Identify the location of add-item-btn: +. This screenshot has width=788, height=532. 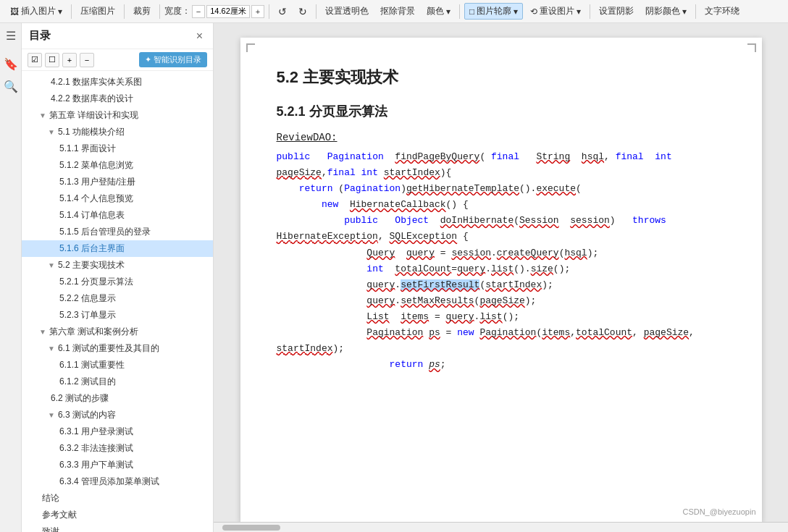
(70, 60).